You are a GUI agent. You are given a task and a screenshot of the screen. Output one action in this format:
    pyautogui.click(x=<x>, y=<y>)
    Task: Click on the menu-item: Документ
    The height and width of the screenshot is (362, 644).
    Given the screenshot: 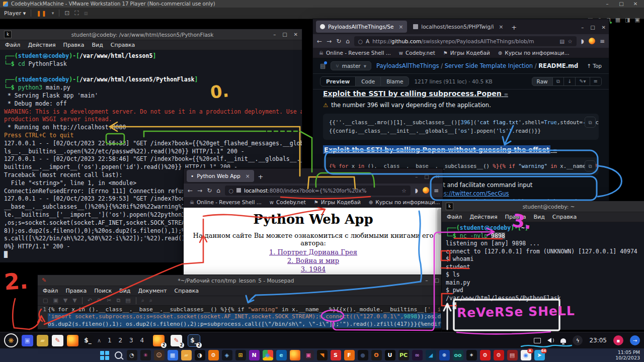 What is the action you would take?
    pyautogui.click(x=152, y=291)
    